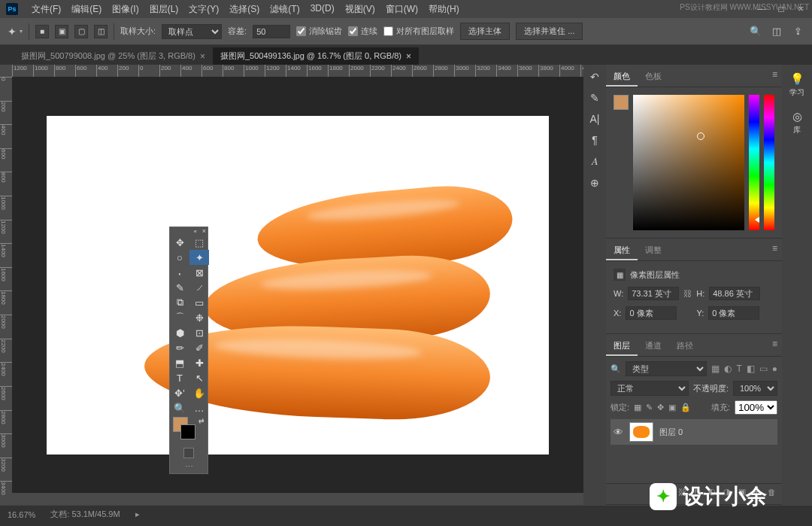 The image size is (812, 526). Describe the element at coordinates (113, 56) in the screenshot. I see `tab-doc-1: 摄图网_500799008.jpg @ 25% (图层 3, RGB/8)×` at that location.